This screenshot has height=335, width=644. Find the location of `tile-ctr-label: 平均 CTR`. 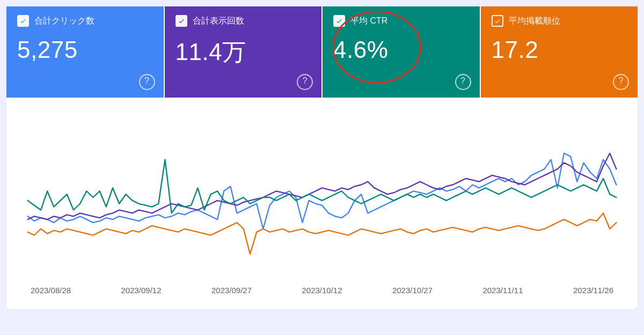

tile-ctr-label: 平均 CTR is located at coordinates (369, 21).